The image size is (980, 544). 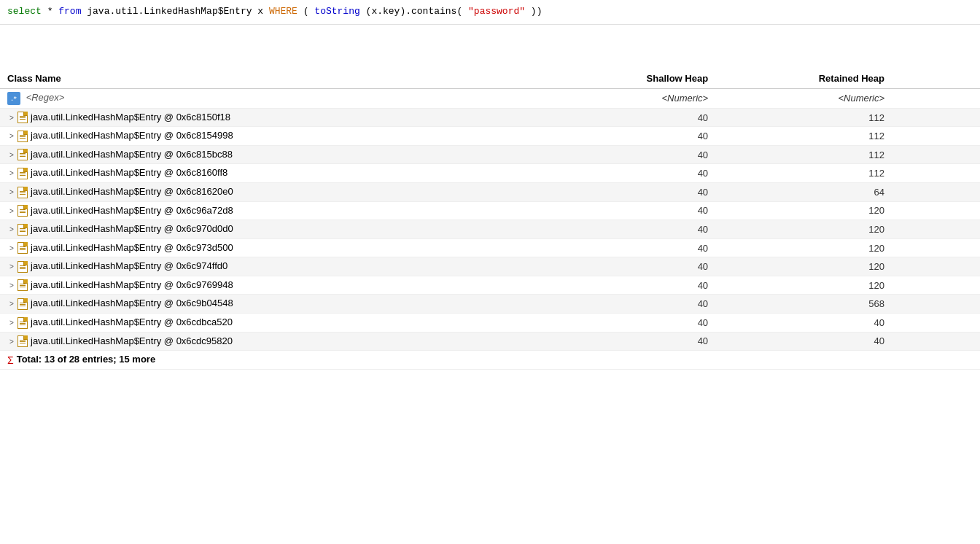 I want to click on regex-retained-cell: <Numeric>, so click(x=804, y=98).